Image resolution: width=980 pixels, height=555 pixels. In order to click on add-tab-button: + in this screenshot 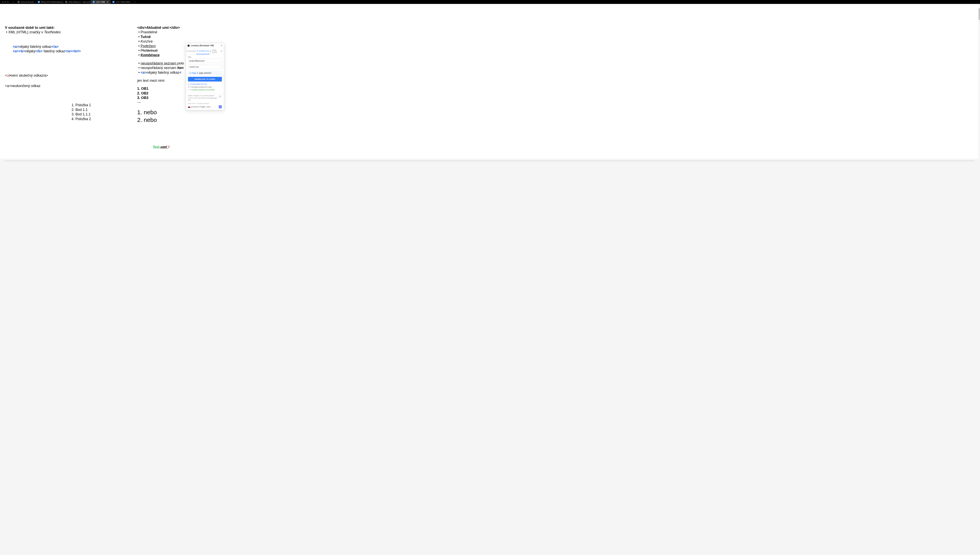, I will do `click(135, 2)`.